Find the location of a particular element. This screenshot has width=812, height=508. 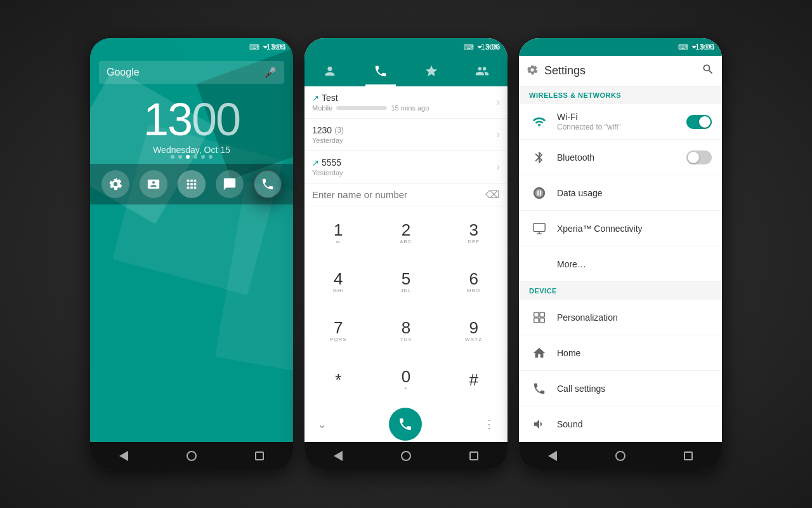

home-icon is located at coordinates (539, 353).